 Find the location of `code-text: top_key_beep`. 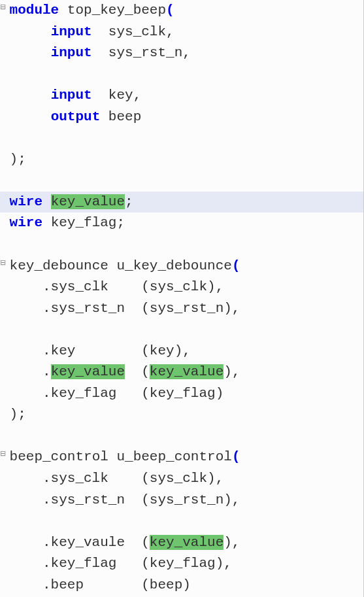

code-text: top_key_beep is located at coordinates (112, 10).